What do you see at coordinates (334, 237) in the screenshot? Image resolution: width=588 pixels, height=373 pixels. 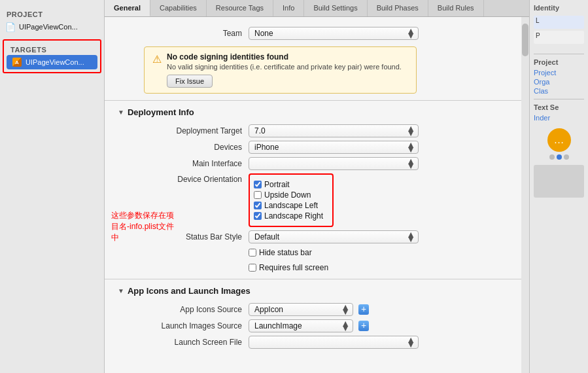 I see `status-bar-select: Default ▲▼` at bounding box center [334, 237].